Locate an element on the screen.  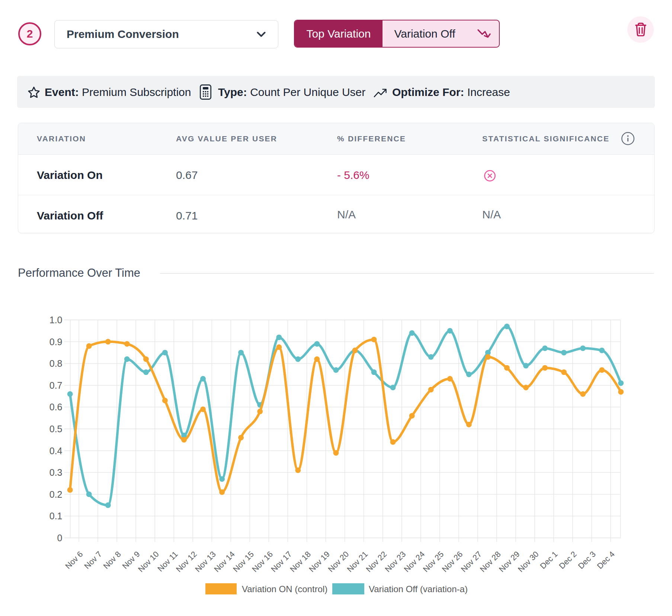
svg-text: Nov 13 is located at coordinates (205, 562).